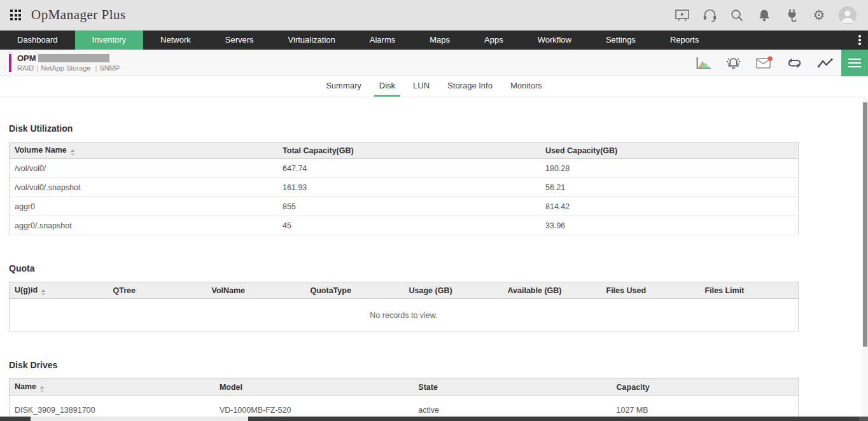 The width and height of the screenshot is (868, 421). I want to click on dependency-link-icon, so click(794, 63).